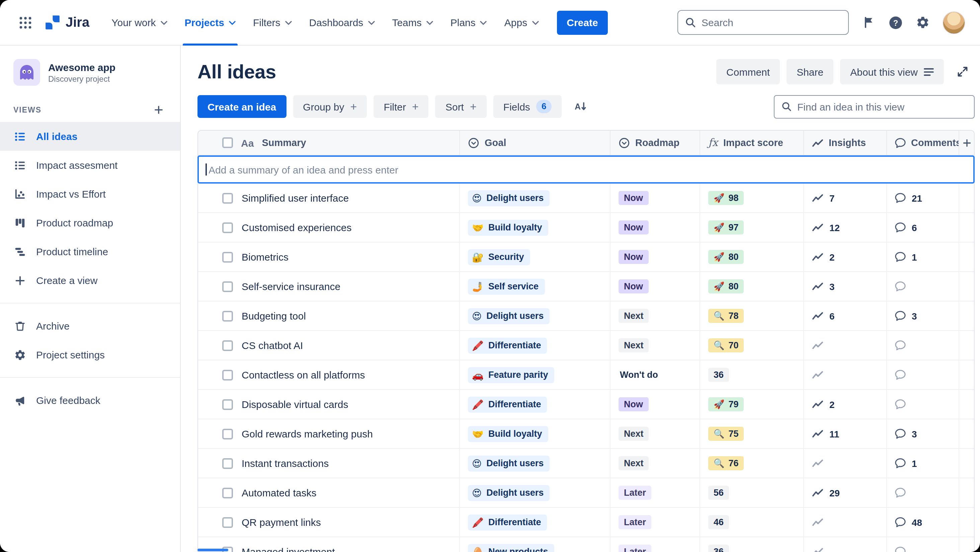 The height and width of the screenshot is (552, 980). I want to click on notifications-icon, so click(869, 22).